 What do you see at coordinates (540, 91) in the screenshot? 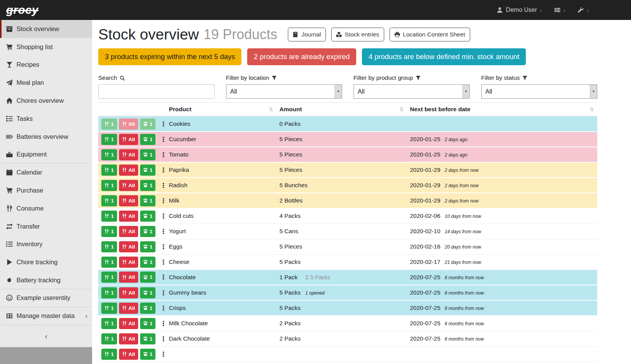
I see `status-select: All ▼` at bounding box center [540, 91].